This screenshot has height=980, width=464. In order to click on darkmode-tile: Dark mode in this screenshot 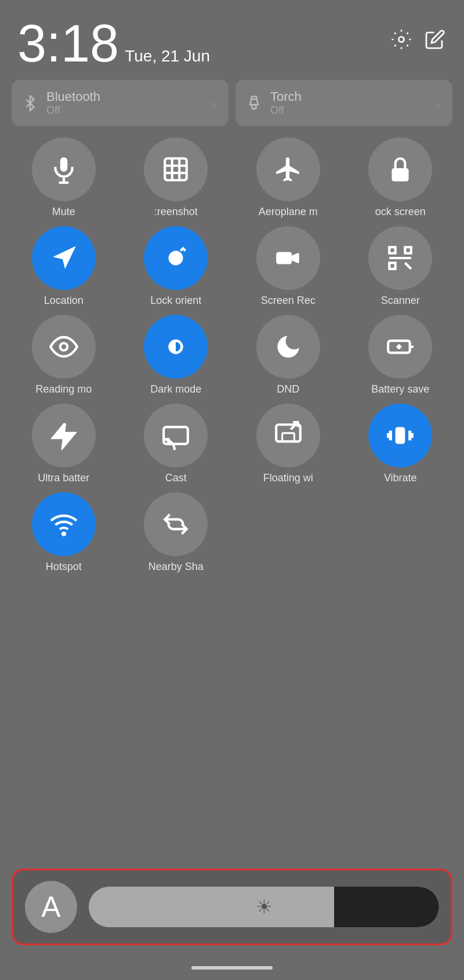, I will do `click(176, 355)`.